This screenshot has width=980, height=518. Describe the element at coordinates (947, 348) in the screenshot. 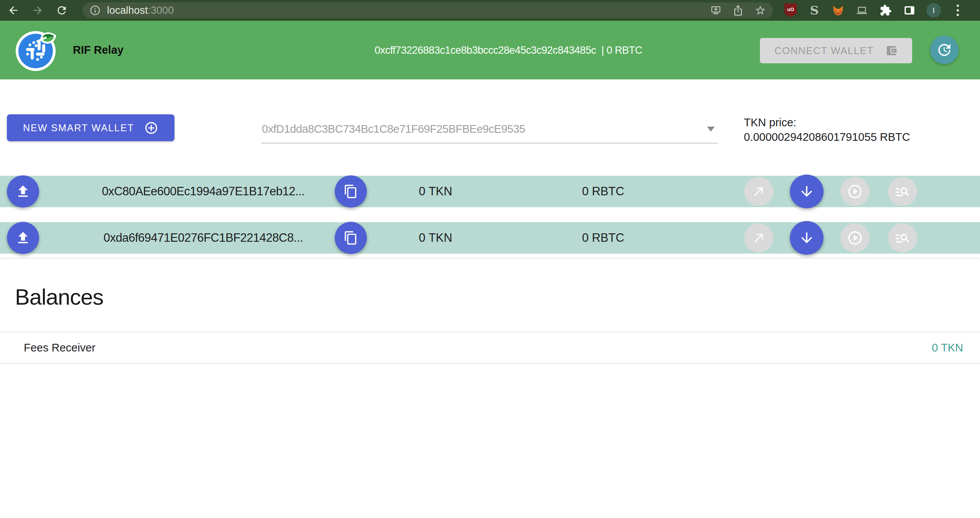

I see `balance-row-value: 0 TKN` at that location.